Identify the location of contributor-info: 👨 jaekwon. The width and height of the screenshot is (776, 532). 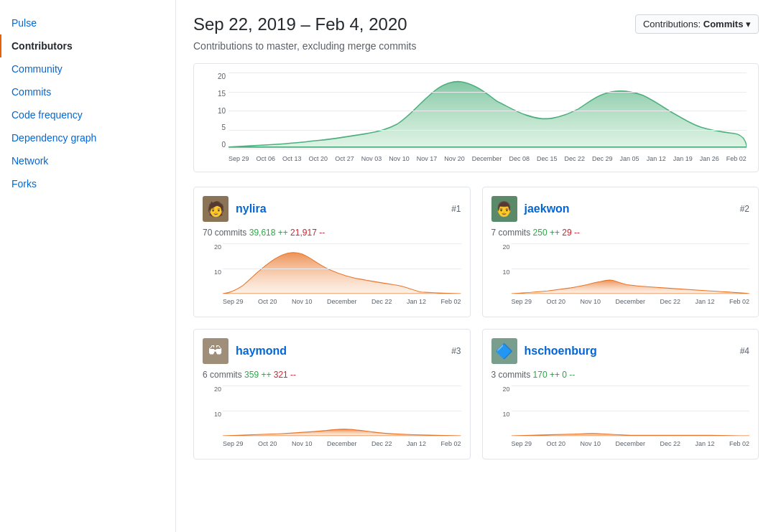
(530, 209).